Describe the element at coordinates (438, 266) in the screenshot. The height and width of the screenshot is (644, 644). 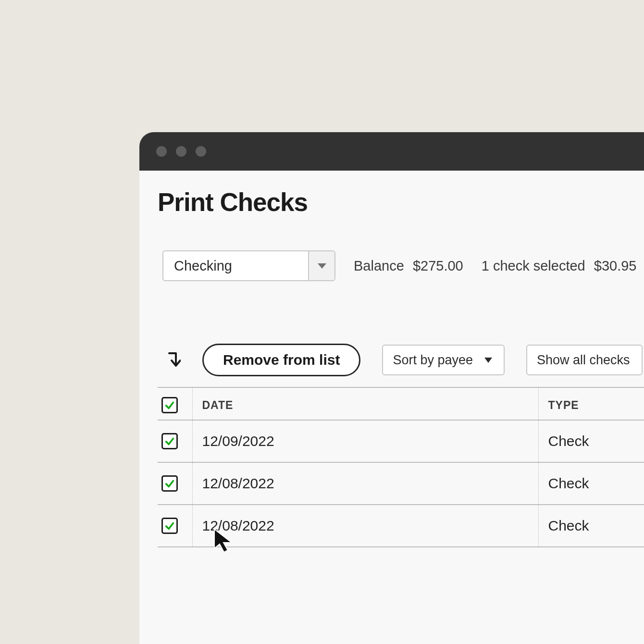
I see `balance-value: $275.00` at that location.